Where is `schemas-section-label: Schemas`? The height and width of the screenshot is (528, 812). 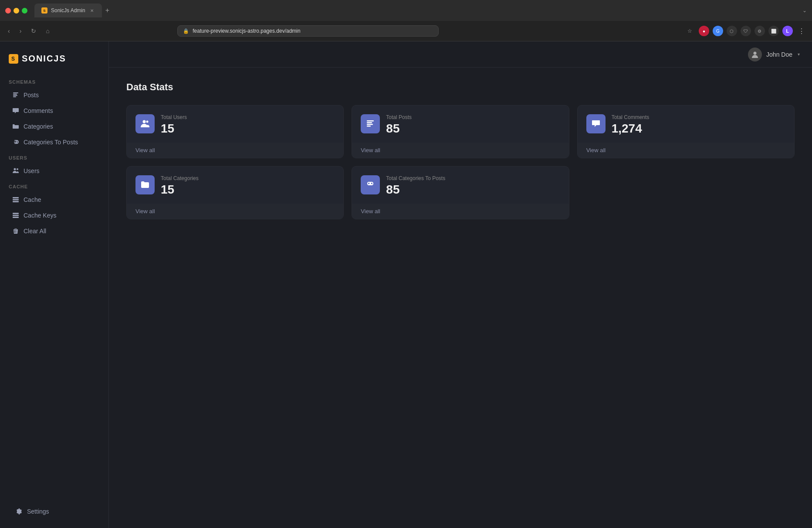
schemas-section-label: Schemas is located at coordinates (54, 81).